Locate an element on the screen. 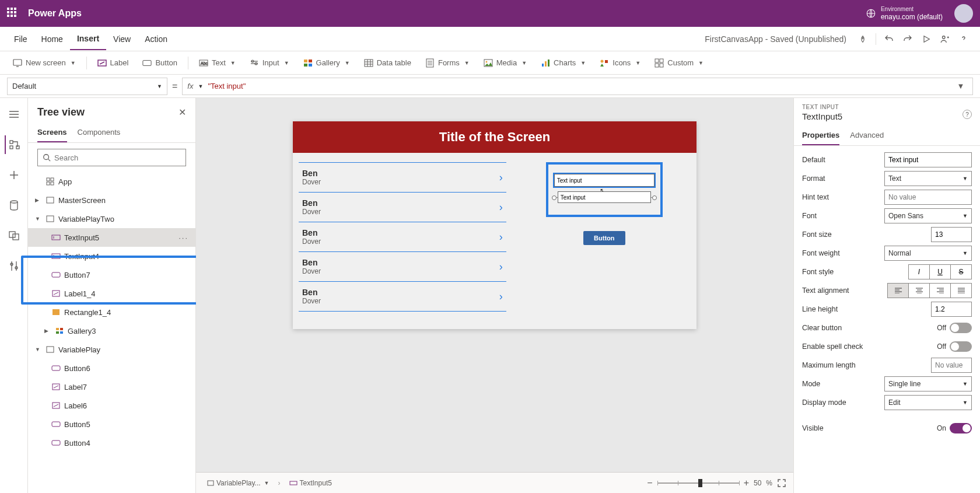 The width and height of the screenshot is (980, 493). fit-to-window-icon is located at coordinates (782, 483).